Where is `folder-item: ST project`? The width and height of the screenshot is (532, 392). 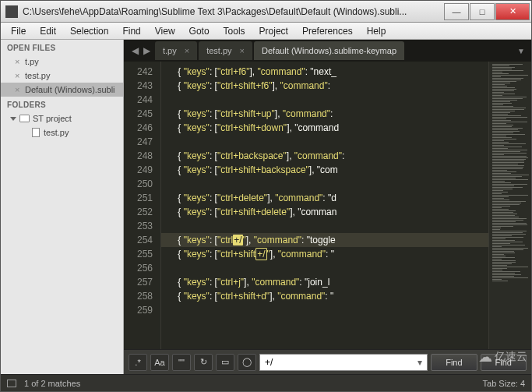
folder-item: ST project is located at coordinates (62, 118).